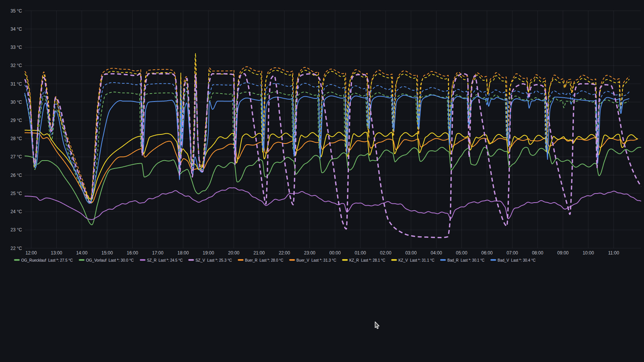  Describe the element at coordinates (417, 260) in the screenshot. I see `svg-text: KZ_V Last *: 31.1 °C` at that location.